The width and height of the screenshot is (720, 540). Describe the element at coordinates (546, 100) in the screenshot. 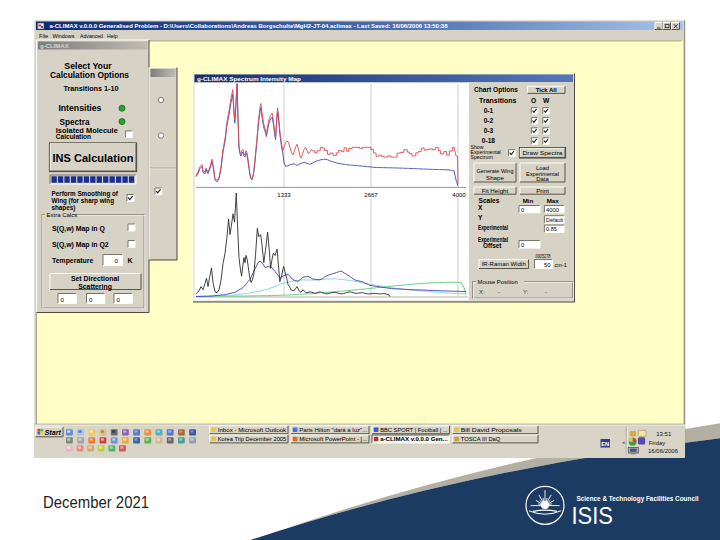

I see `svg-text: W` at that location.